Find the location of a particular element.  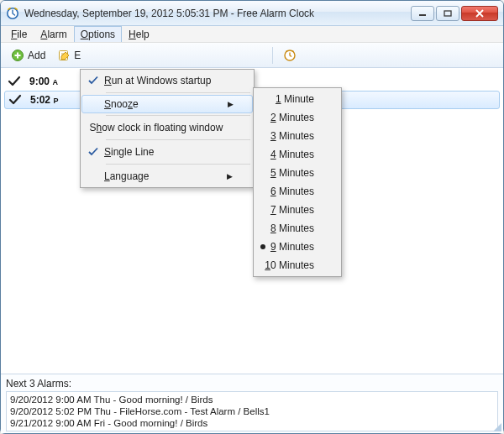

snooze-option: 5 Minutes is located at coordinates (297, 173).